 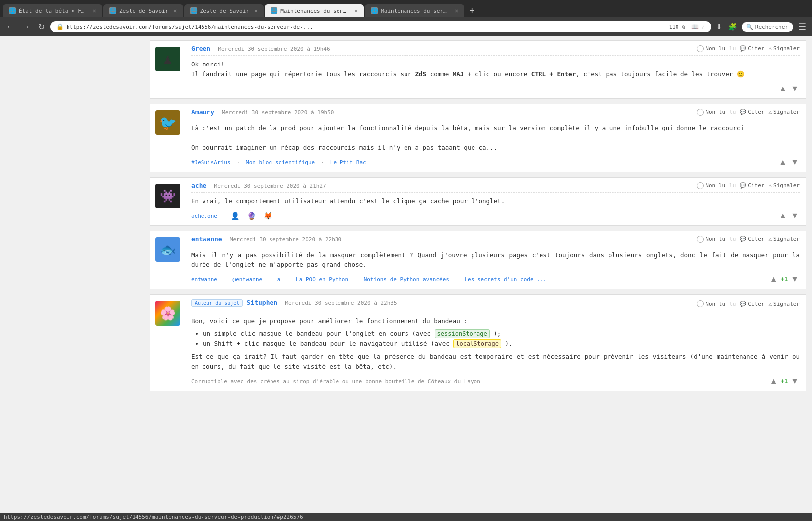 I want to click on tab-5: 🌐 Maintenances du serveur d... ✕, so click(x=414, y=11).